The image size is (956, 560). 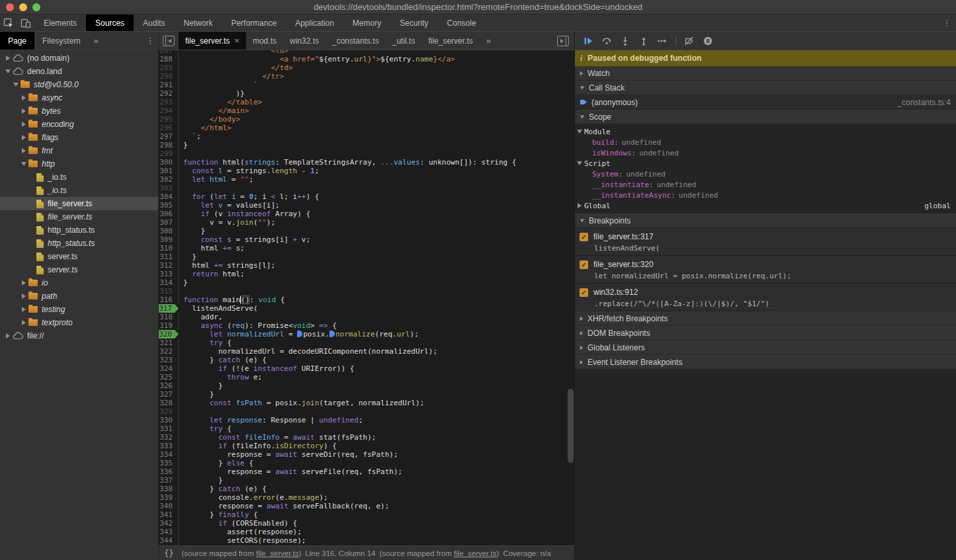 I want to click on line-number: 326, so click(x=169, y=386).